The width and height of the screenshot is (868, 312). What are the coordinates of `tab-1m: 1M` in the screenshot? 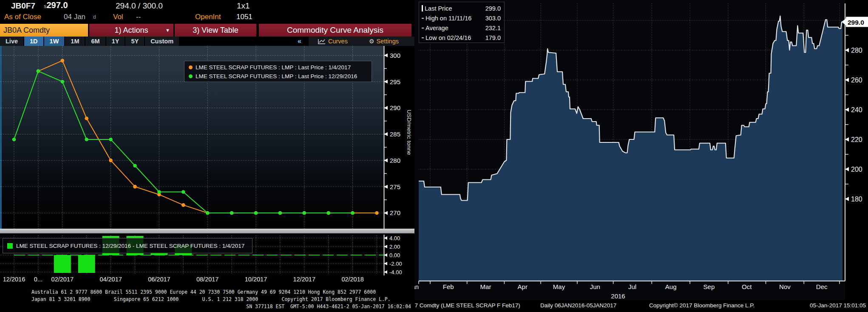 It's located at (75, 41).